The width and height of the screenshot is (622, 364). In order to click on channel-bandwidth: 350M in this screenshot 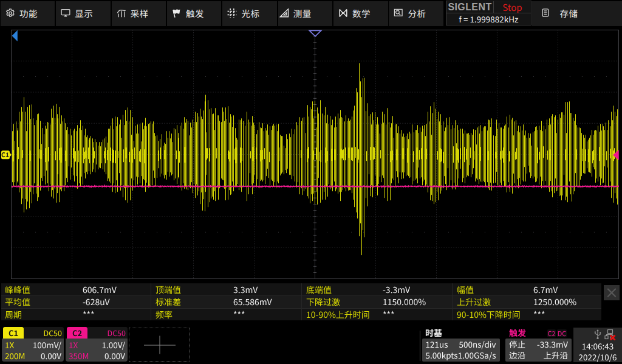, I will do `click(79, 356)`.